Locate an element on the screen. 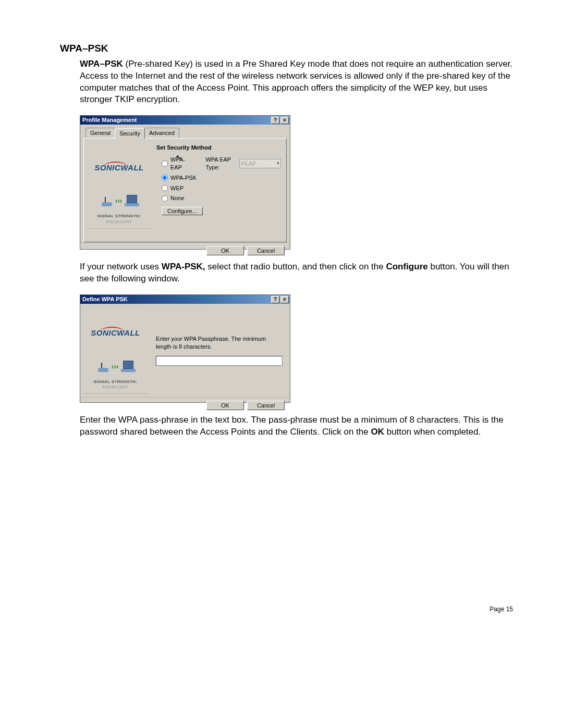  radio-wep-label: WEP is located at coordinates (177, 189).